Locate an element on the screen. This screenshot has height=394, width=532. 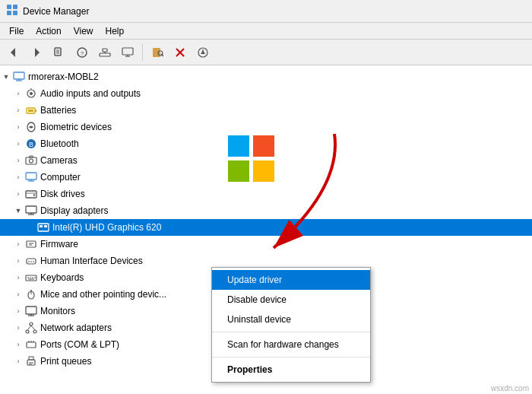
toolbar-icon3-btn is located at coordinates (105, 52).